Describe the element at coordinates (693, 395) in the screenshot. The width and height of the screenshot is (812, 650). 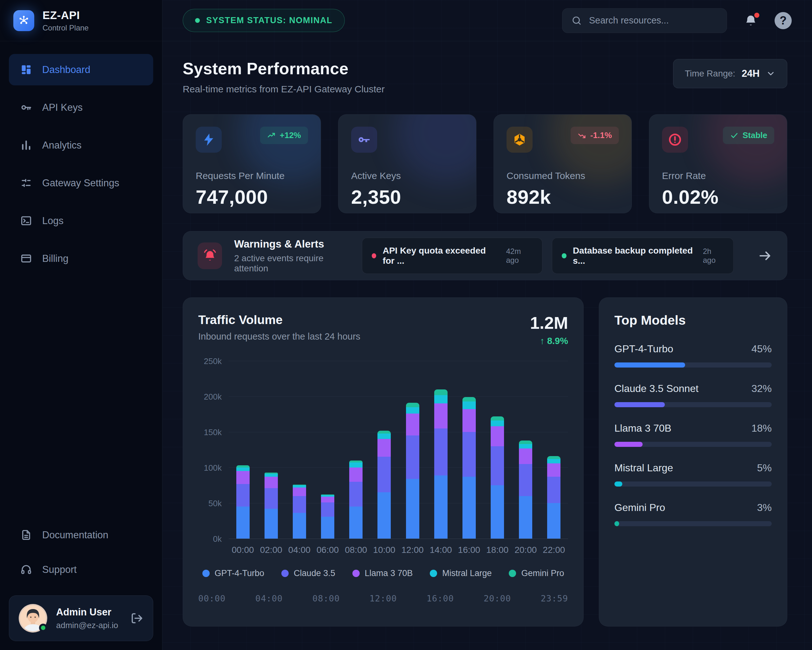
I see `model-row: Claude 3.5 Sonnet32%` at that location.